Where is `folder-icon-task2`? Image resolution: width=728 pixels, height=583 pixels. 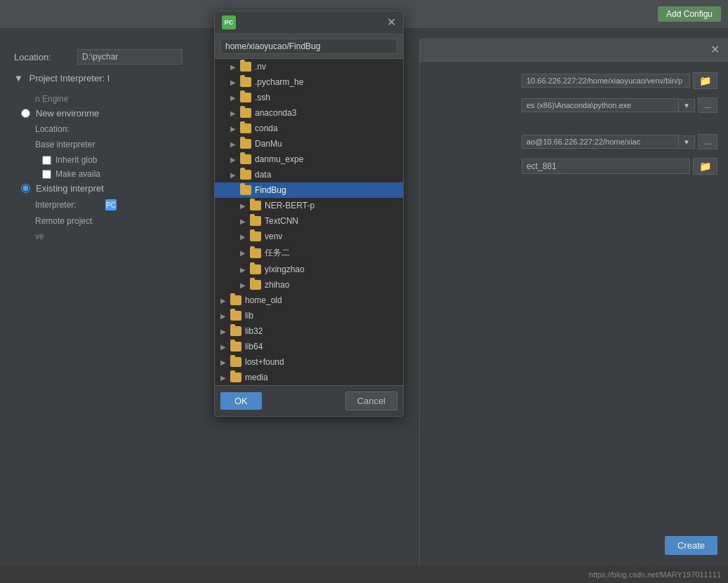 folder-icon-task2 is located at coordinates (256, 253).